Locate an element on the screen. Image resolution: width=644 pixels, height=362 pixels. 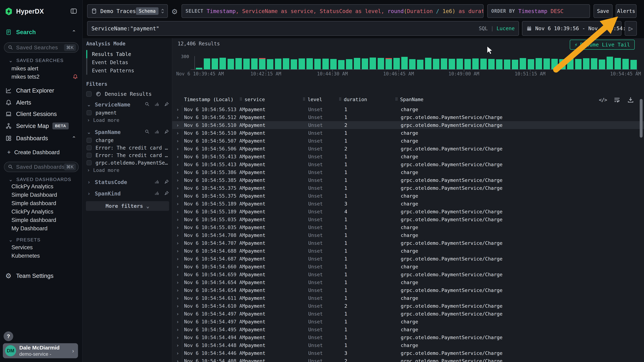
table-row: ›Nov 6 10:54:56.507 AMpaymentUnset1charg… is located at coordinates (408, 141).